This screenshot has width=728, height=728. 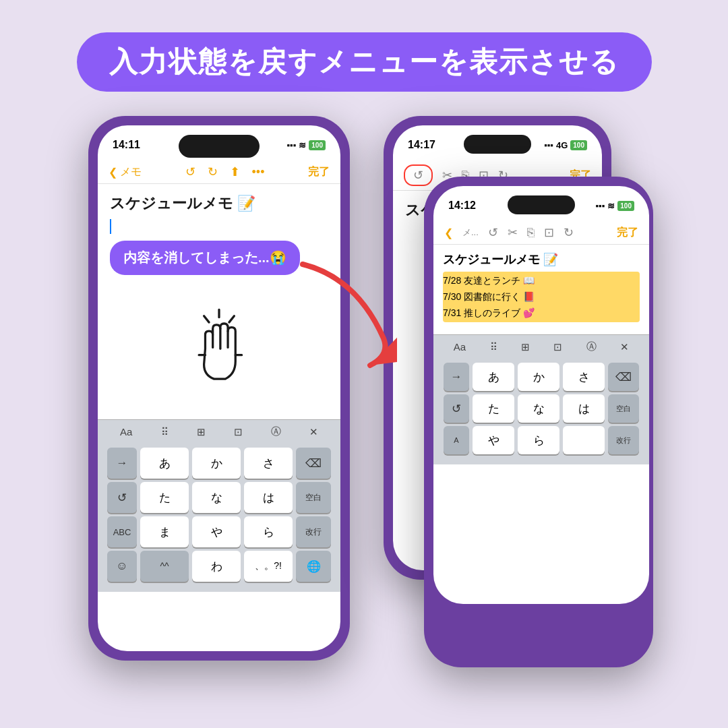 I want to click on list-item-2: 7/30 図書館に行く 📕, so click(x=541, y=297).